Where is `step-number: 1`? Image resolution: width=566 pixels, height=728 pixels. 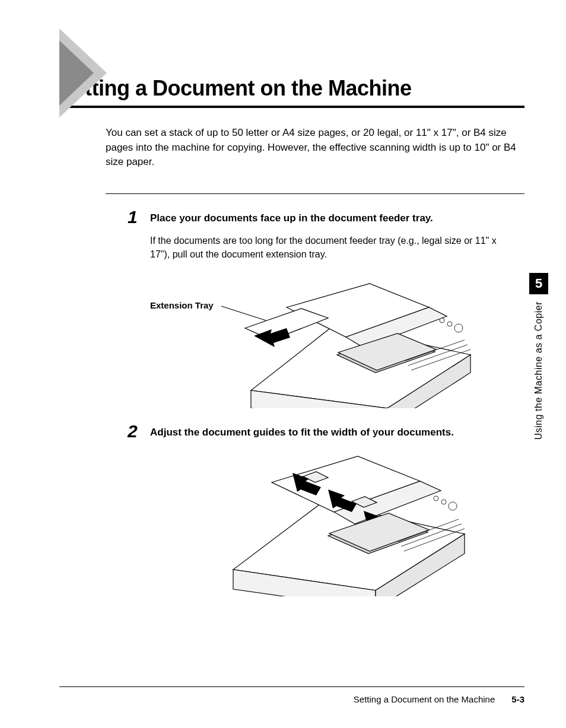 step-number: 1 is located at coordinates (133, 217).